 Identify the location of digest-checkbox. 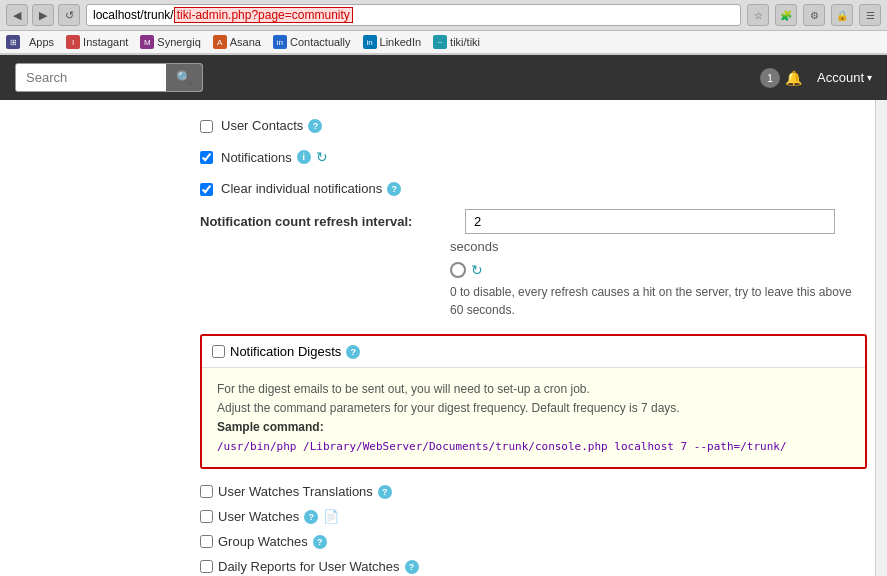
(218, 352).